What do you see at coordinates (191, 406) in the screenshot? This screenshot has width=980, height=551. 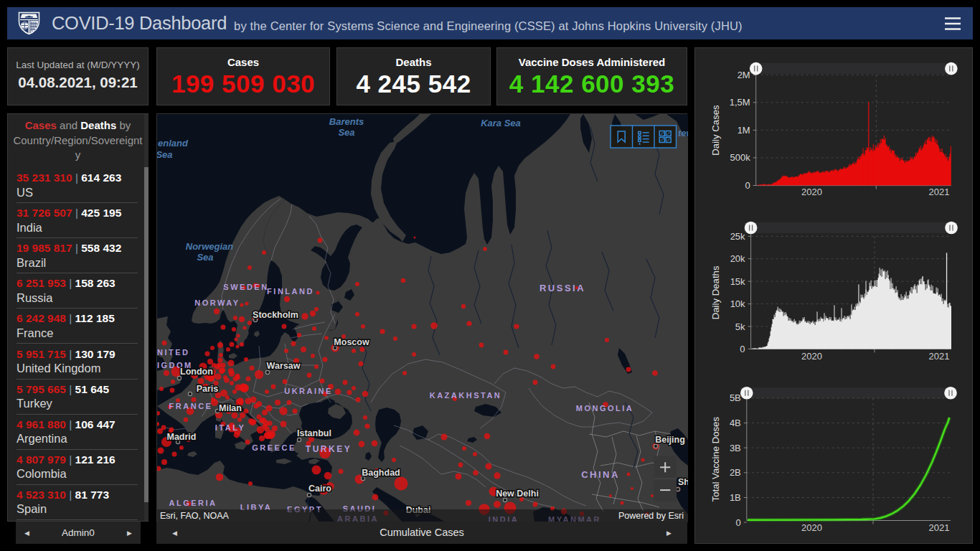 I see `svg-text: FRANCE` at bounding box center [191, 406].